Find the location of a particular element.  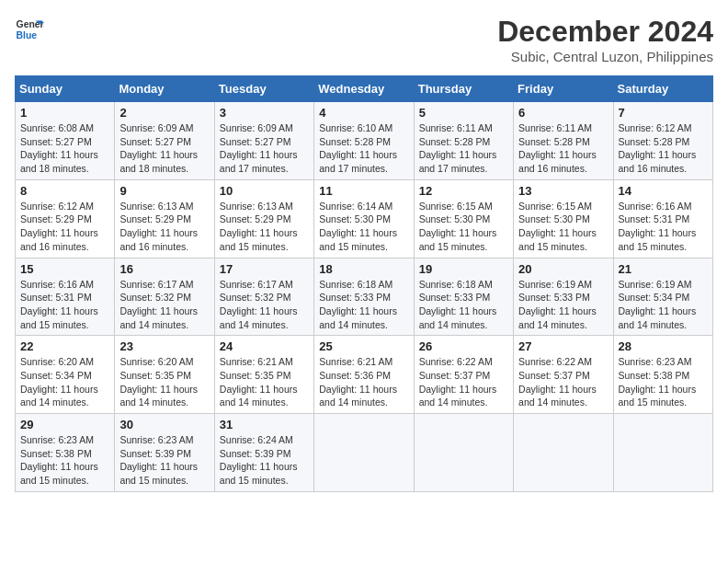

day-number: 23 is located at coordinates (164, 346).